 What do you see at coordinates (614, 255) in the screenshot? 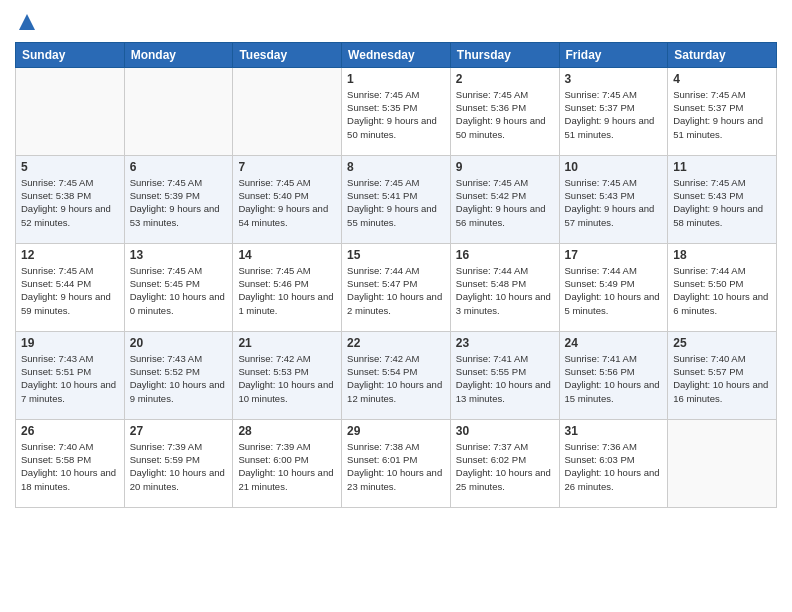
I see `day-number: 17` at bounding box center [614, 255].